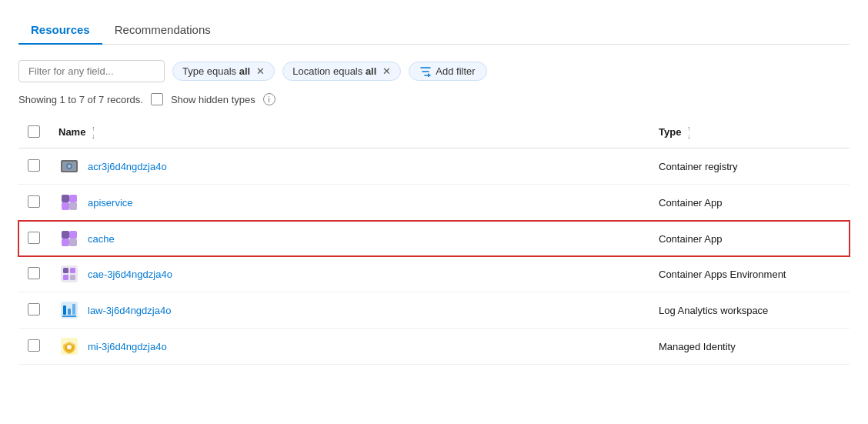 The image size is (868, 424). I want to click on row-name-cell: mi-3j6d4ngdzja4o, so click(349, 346).